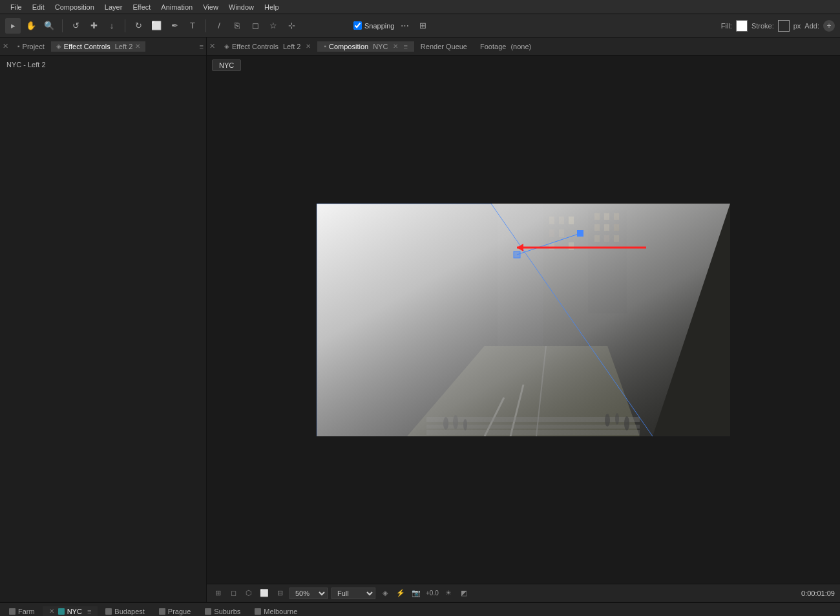 The width and height of the screenshot is (840, 616). What do you see at coordinates (505, 47) in the screenshot?
I see `tab-footage: Footage (none)` at bounding box center [505, 47].